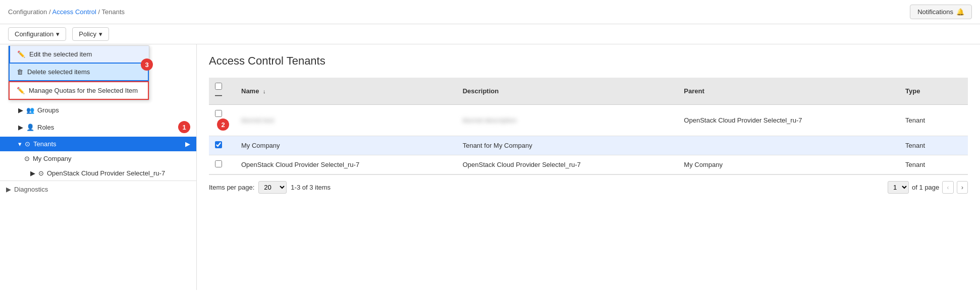  I want to click on config-dropdown: Configuration ▾ ✏️ Edit the selected ite…, so click(37, 34).